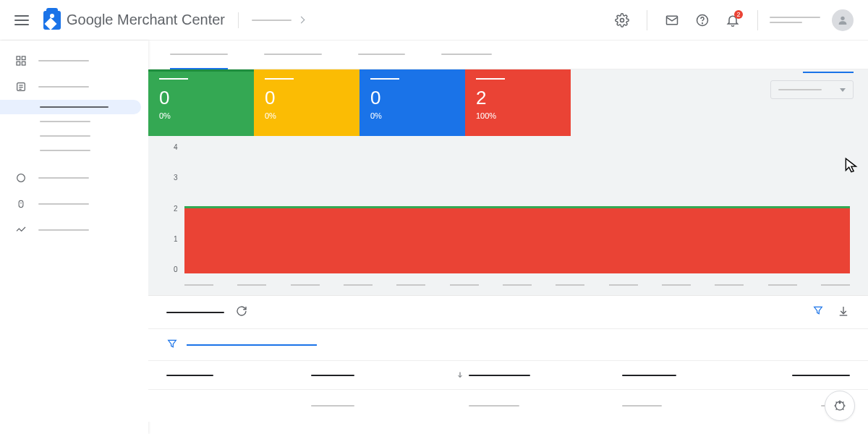 The image size is (868, 434). What do you see at coordinates (508, 345) in the screenshot?
I see `filter-row` at bounding box center [508, 345].